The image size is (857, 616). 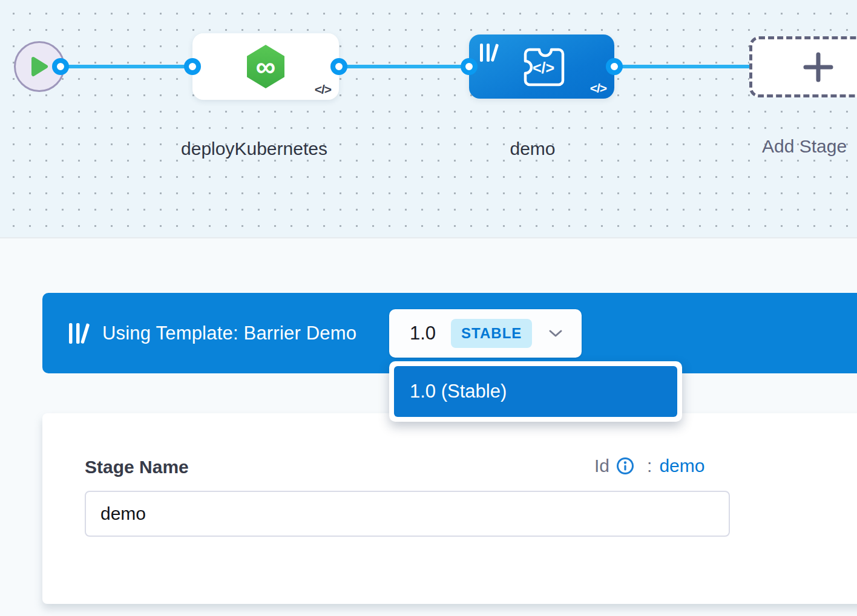 I want to click on port-demo-in, so click(x=469, y=67).